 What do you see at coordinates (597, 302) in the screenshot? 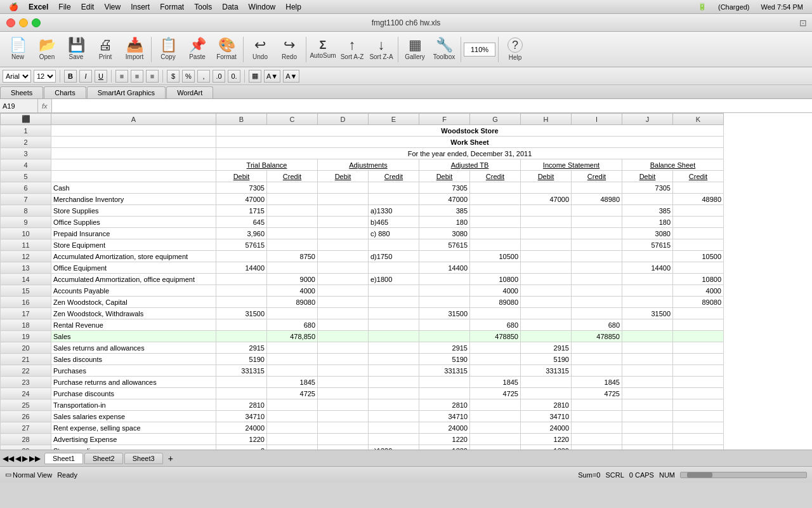
I see `cell-I16` at bounding box center [597, 302].